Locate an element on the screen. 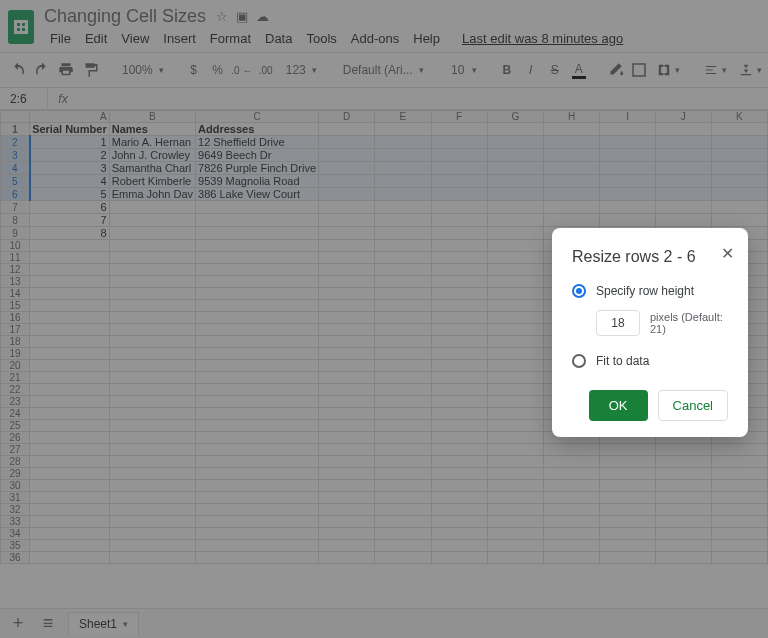 This screenshot has width=768, height=638. row-height-hint: pixels (Default: 21) is located at coordinates (689, 323).